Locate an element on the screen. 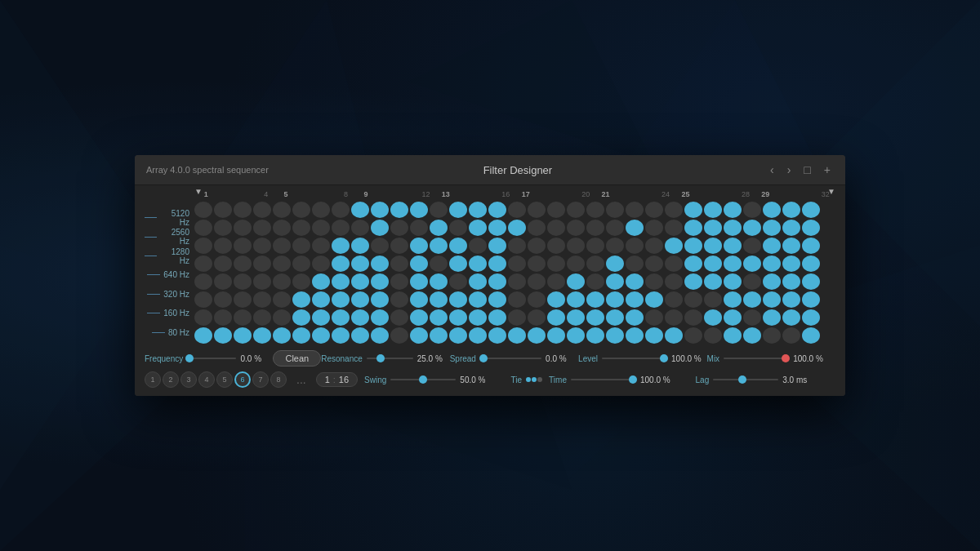 Image resolution: width=980 pixels, height=551 pixels. cell-r7-c30 is located at coordinates (791, 335).